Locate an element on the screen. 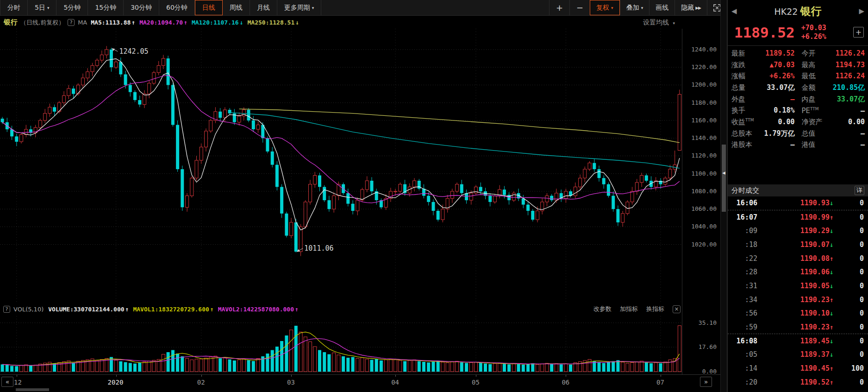 The image size is (868, 392). trade-row: :281190.06↓0 is located at coordinates (798, 272).